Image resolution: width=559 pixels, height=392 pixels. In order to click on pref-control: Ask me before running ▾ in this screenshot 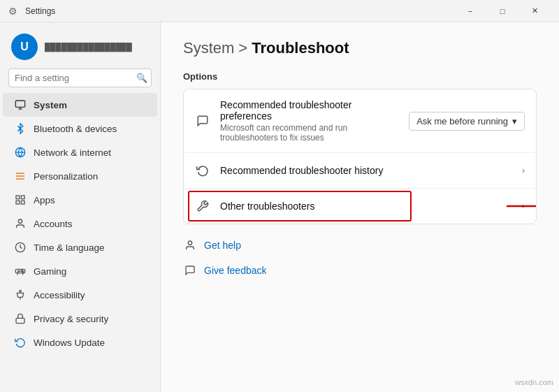, I will do `click(467, 122)`.